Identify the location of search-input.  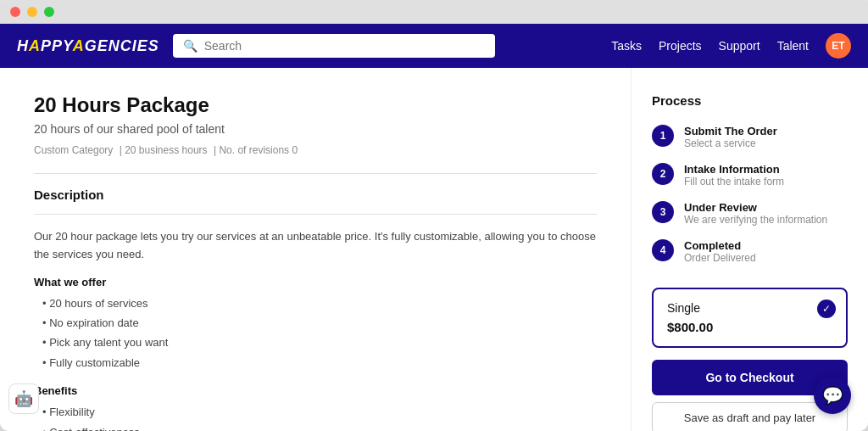
(344, 46).